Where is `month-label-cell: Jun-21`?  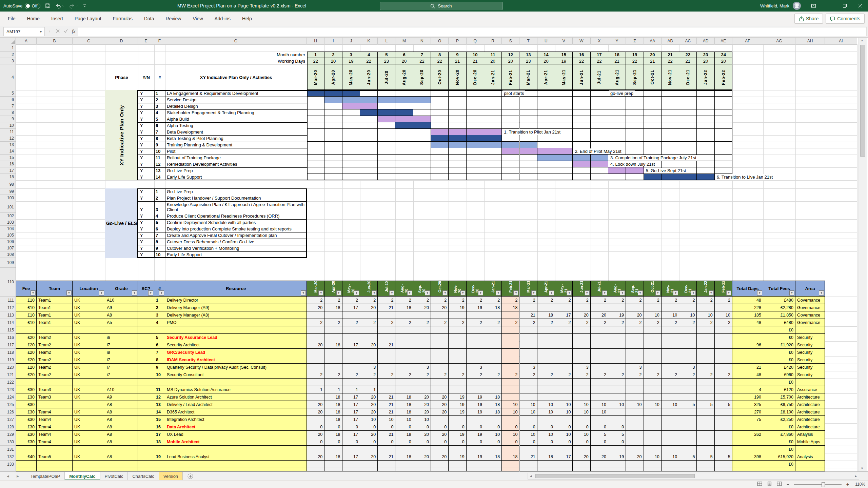
month-label-cell: Jun-21 is located at coordinates (581, 77).